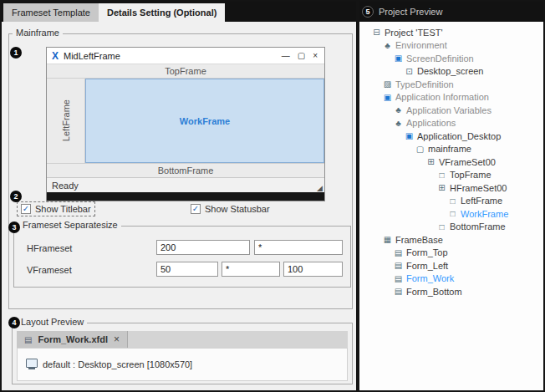 This screenshot has height=392, width=545. What do you see at coordinates (457, 176) in the screenshot?
I see `tree-item-topframe: □TopFrame` at bounding box center [457, 176].